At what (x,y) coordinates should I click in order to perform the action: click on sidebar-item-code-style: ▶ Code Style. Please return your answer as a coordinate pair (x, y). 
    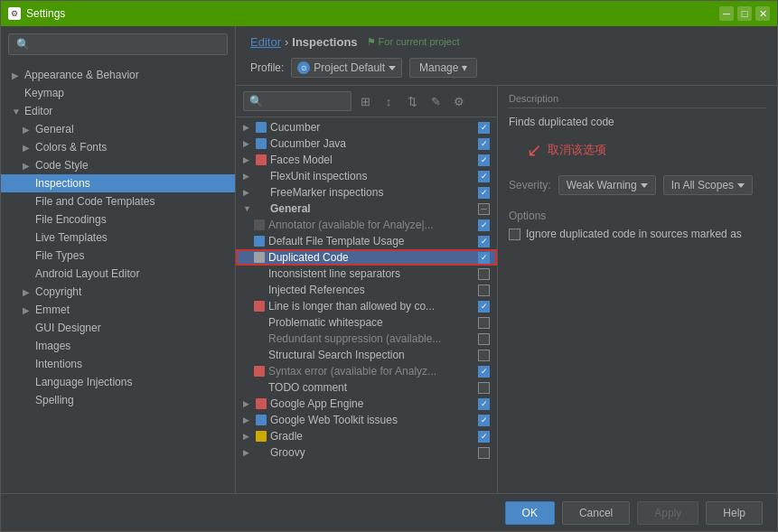
    Looking at the image, I should click on (117, 165).